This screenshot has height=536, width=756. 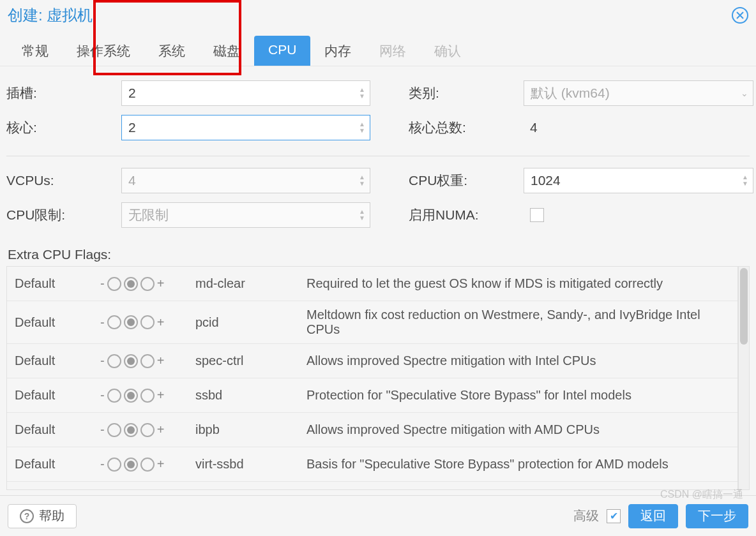 What do you see at coordinates (227, 51) in the screenshot?
I see `tab-disk: 磁盘` at bounding box center [227, 51].